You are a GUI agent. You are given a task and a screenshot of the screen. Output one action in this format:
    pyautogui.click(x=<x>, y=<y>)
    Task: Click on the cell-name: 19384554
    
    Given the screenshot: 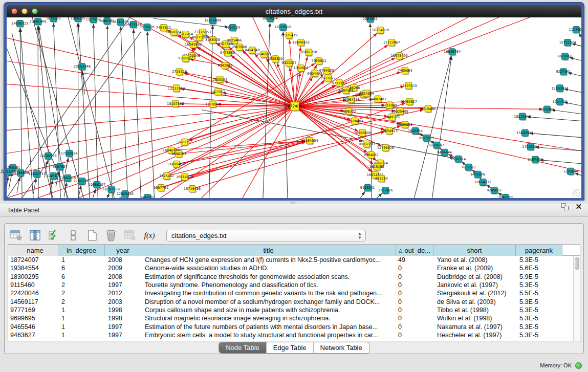 What is the action you would take?
    pyautogui.click(x=33, y=268)
    